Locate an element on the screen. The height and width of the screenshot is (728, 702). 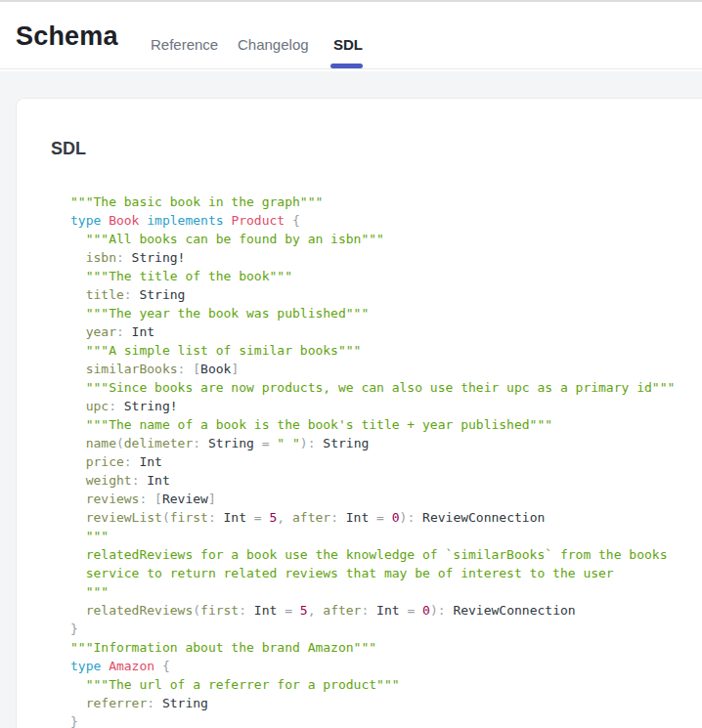
code-line: reviews: [Review] is located at coordinates (386, 498).